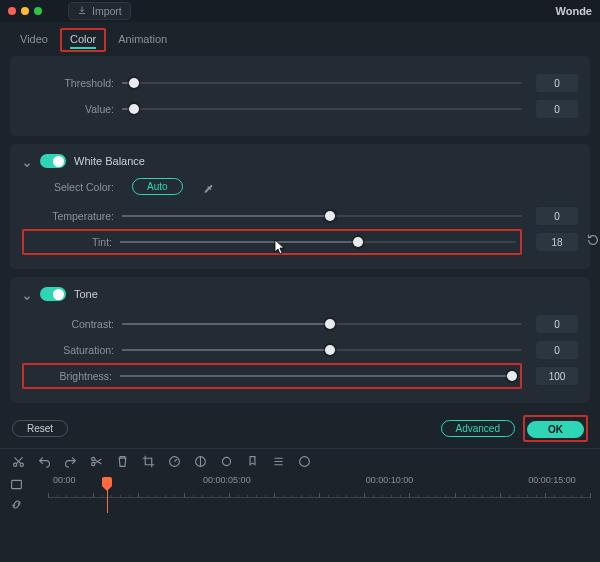  Describe the element at coordinates (72, 83) in the screenshot. I see `threshold-label: Threshold:` at that location.